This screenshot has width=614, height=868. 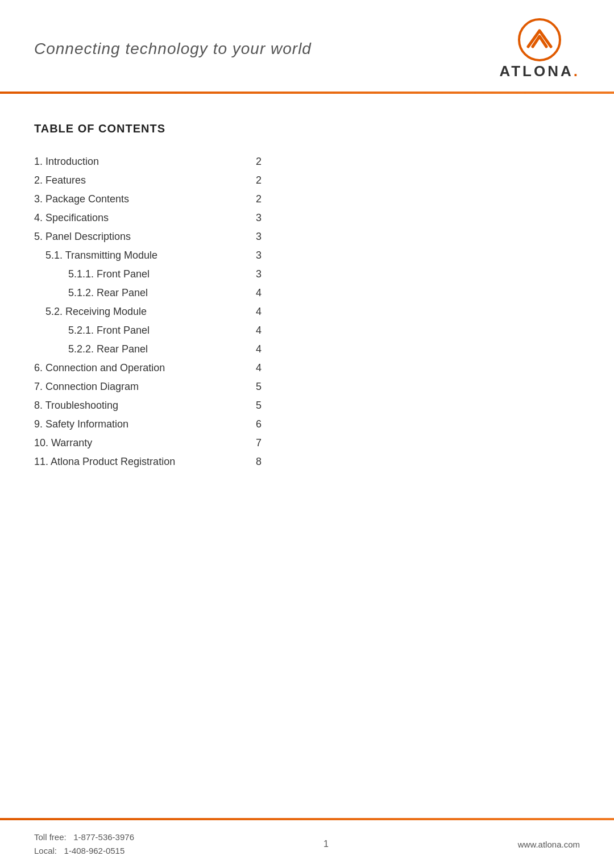 What do you see at coordinates (103, 837) in the screenshot?
I see `toll-free-number: 1-877-536-3976` at bounding box center [103, 837].